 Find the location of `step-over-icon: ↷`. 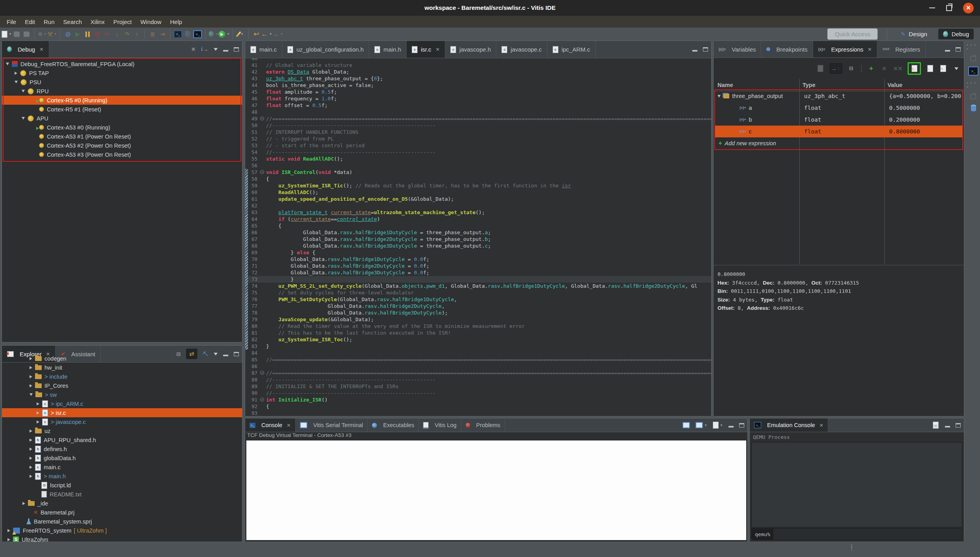

step-over-icon: ↷ is located at coordinates (127, 34).